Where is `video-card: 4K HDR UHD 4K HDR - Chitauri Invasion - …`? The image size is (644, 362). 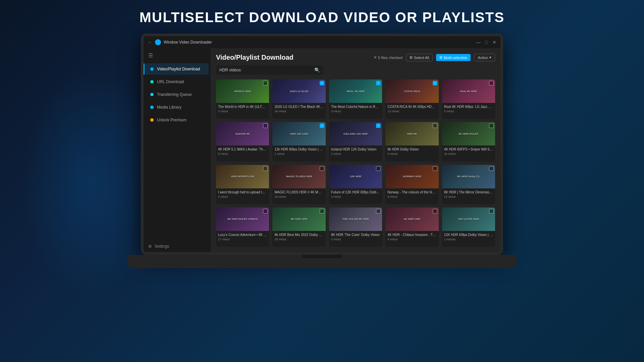
video-card: 4K HDR UHD 4K HDR - Chitauri Invasion - … is located at coordinates (412, 227).